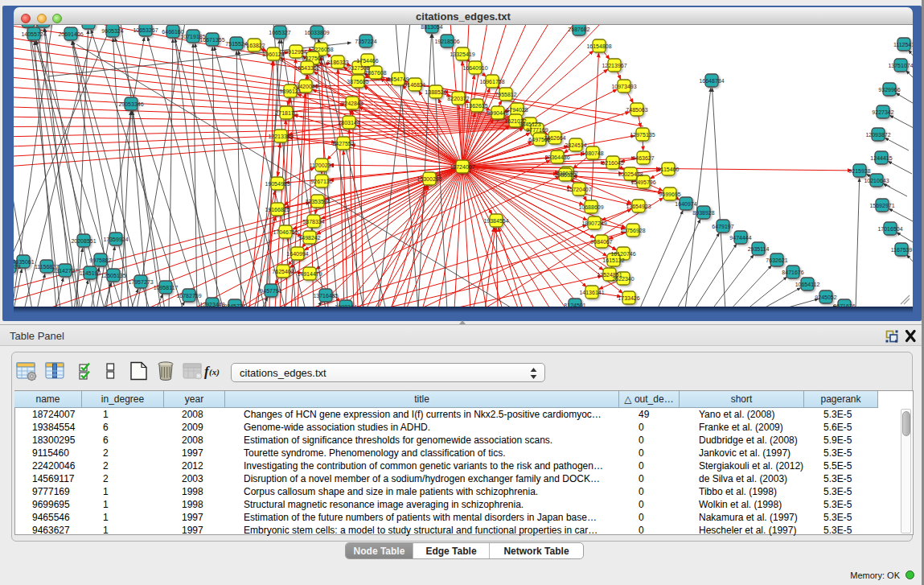 Image resolution: width=924 pixels, height=585 pixels. I want to click on svg-text: 8912954, so click(296, 51).